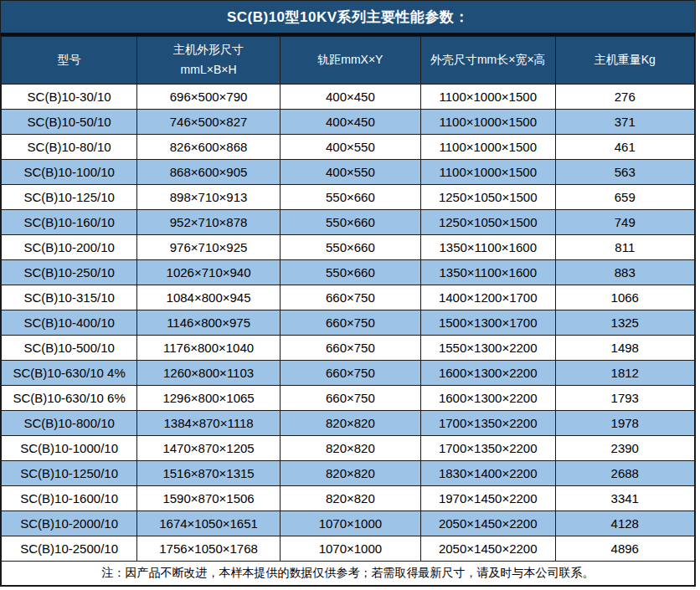 The height and width of the screenshot is (590, 700). What do you see at coordinates (209, 223) in the screenshot?
I see `dimensions-cell: 952×710×878` at bounding box center [209, 223].